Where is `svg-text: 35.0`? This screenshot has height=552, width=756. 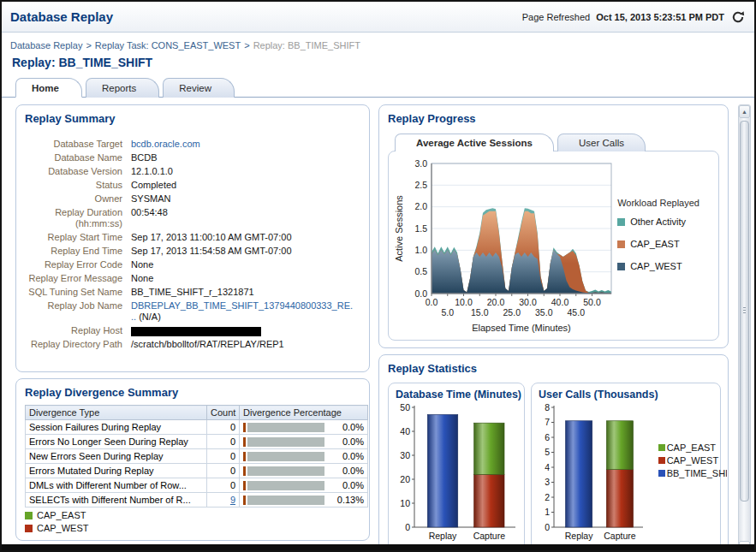 svg-text: 35.0 is located at coordinates (545, 312).